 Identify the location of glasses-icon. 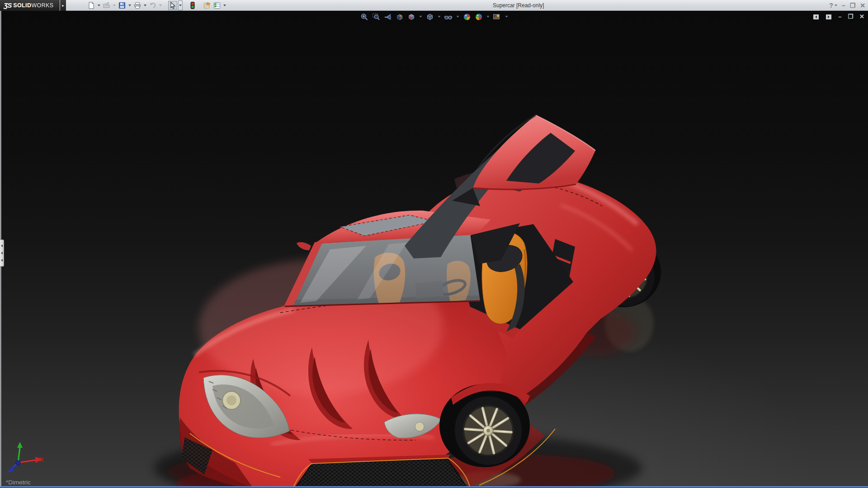
(448, 17).